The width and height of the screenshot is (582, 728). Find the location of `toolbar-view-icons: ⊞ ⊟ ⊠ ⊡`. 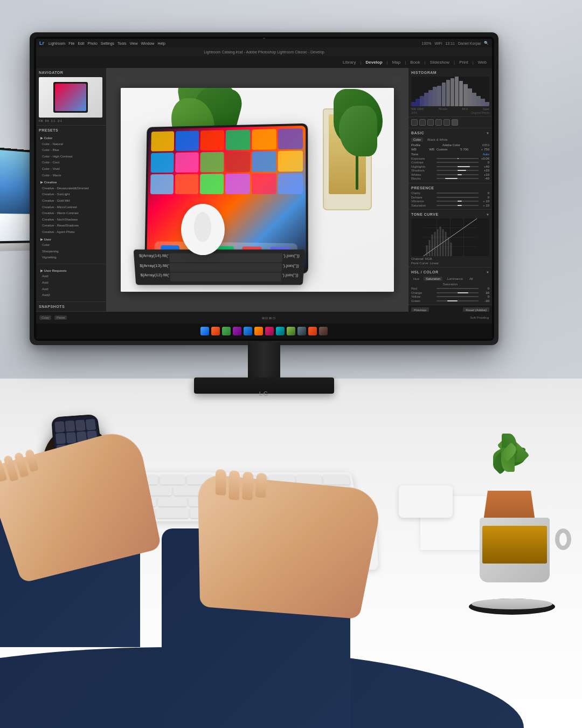

toolbar-view-icons: ⊞ ⊟ ⊠ ⊡ is located at coordinates (268, 318).